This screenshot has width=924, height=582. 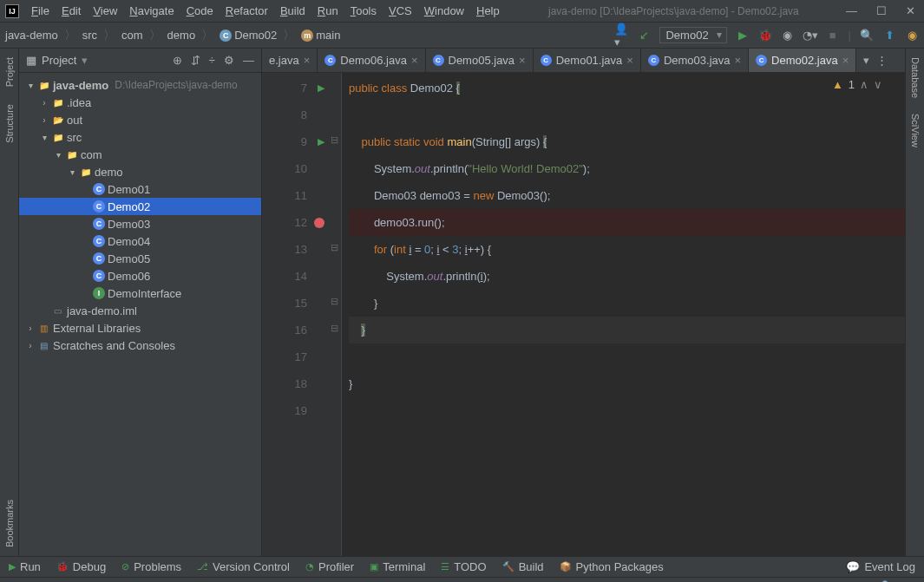 What do you see at coordinates (881, 567) in the screenshot?
I see `event-log-button: 💬Event Log` at bounding box center [881, 567].